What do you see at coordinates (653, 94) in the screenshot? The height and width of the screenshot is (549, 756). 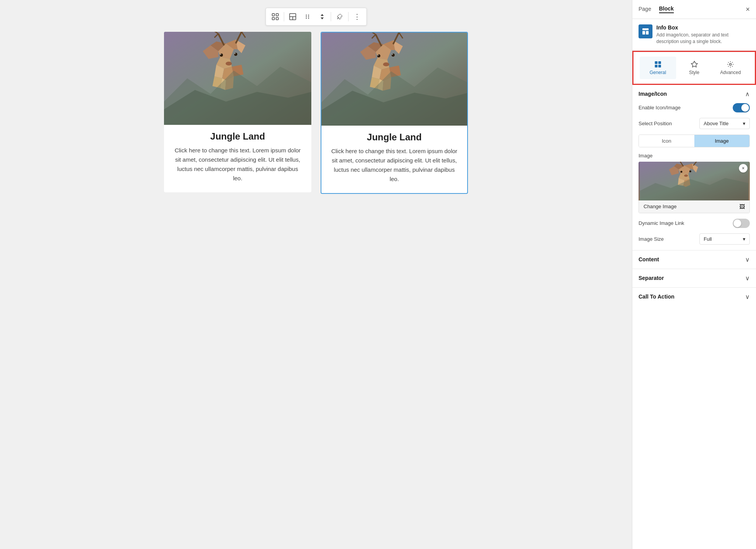 I see `image-icon-title: Image/Icon` at bounding box center [653, 94].